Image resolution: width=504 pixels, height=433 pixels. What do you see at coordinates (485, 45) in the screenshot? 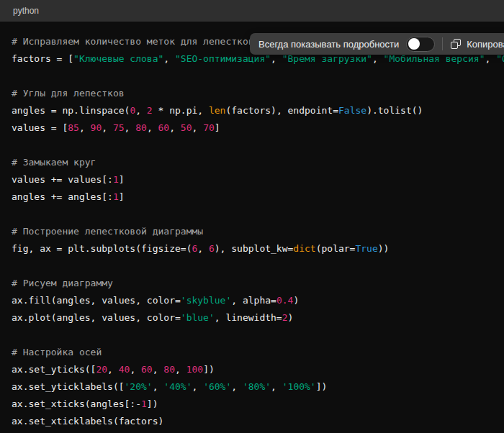
I see `copy-code-label: Копировать код` at bounding box center [485, 45].